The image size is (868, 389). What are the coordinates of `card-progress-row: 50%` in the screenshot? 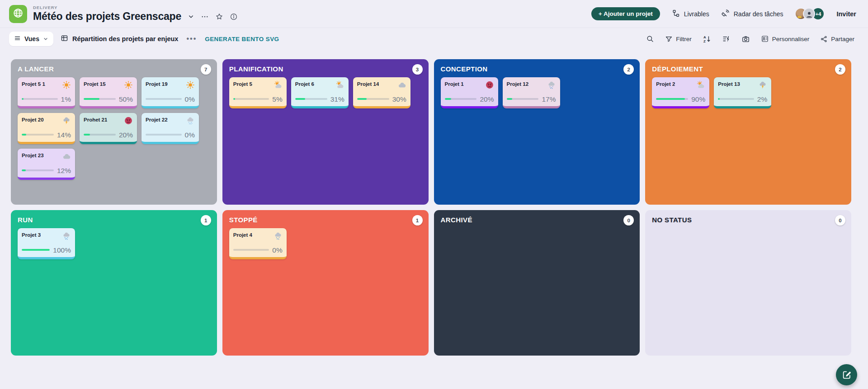 It's located at (108, 99).